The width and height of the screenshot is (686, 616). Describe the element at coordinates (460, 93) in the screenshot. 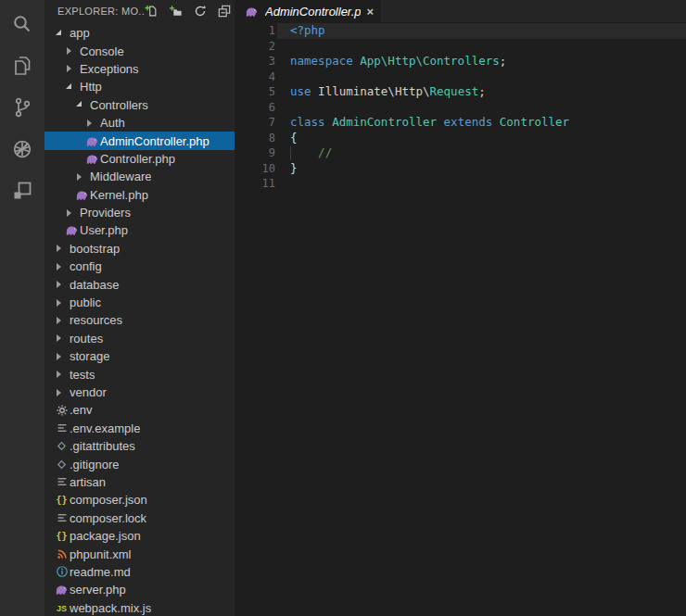

I see `code-line-5: 5use Illuminate\Http\Request;` at that location.